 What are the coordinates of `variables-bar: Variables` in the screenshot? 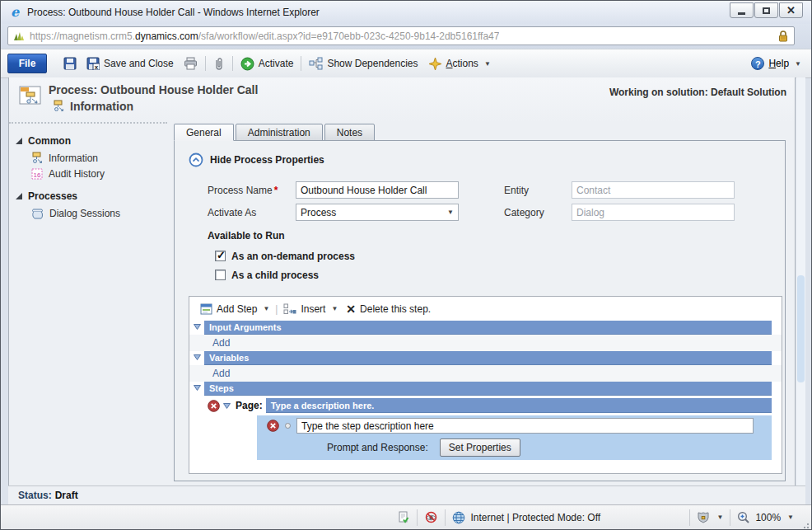 It's located at (488, 358).